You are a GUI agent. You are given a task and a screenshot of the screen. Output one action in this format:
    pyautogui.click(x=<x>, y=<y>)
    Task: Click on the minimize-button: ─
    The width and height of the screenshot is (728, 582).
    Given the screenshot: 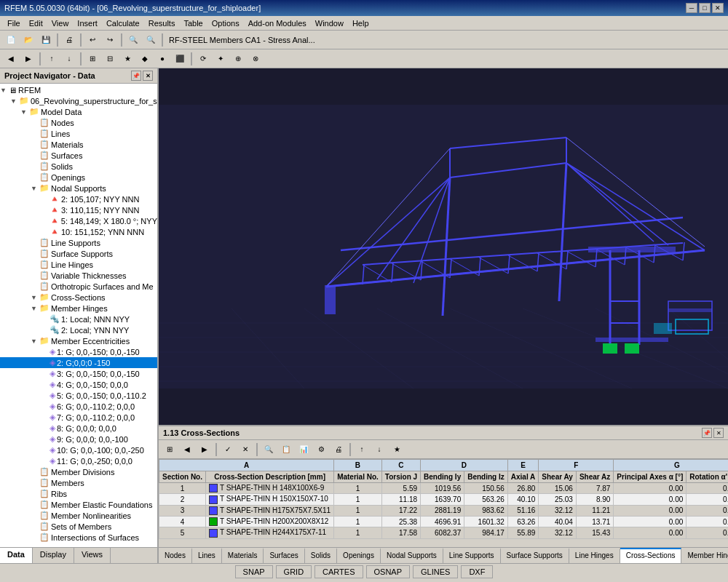 What is the action you would take?
    pyautogui.click(x=692, y=8)
    